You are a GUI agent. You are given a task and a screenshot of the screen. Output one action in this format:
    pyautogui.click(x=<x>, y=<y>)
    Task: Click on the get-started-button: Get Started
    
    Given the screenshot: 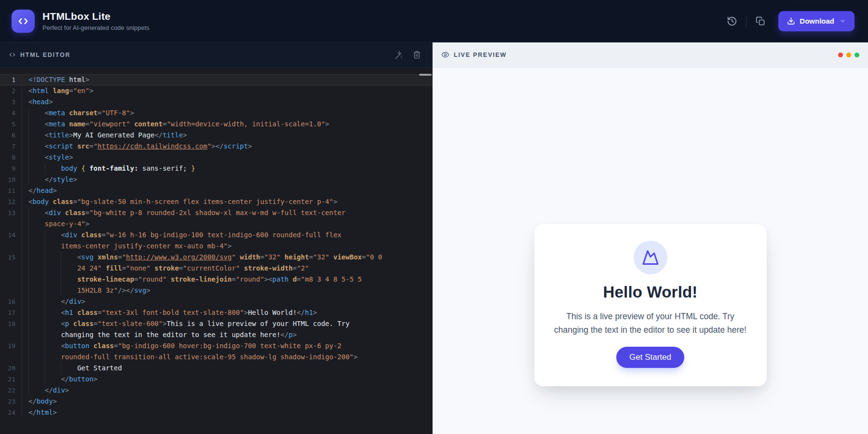 What is the action you would take?
    pyautogui.click(x=650, y=357)
    